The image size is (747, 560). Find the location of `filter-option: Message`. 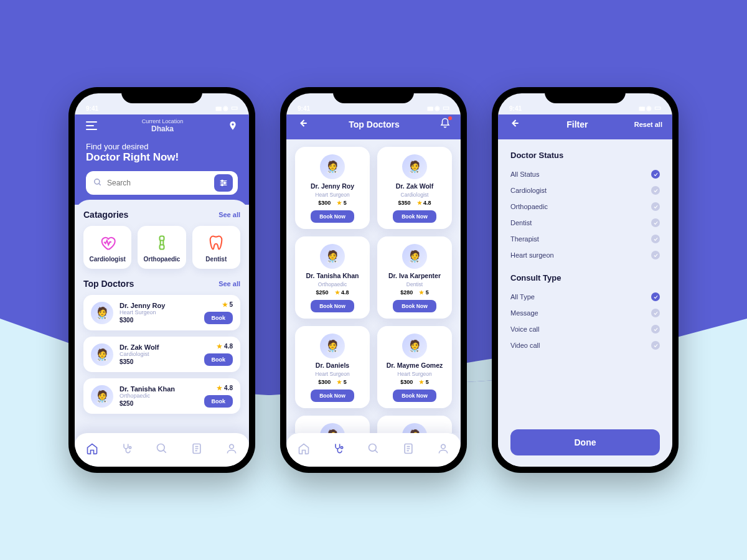

filter-option: Message is located at coordinates (585, 313).